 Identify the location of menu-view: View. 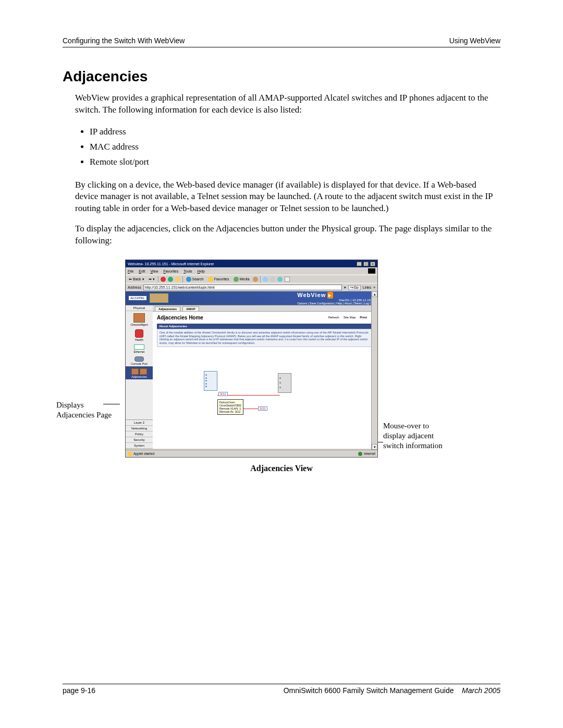
(154, 271).